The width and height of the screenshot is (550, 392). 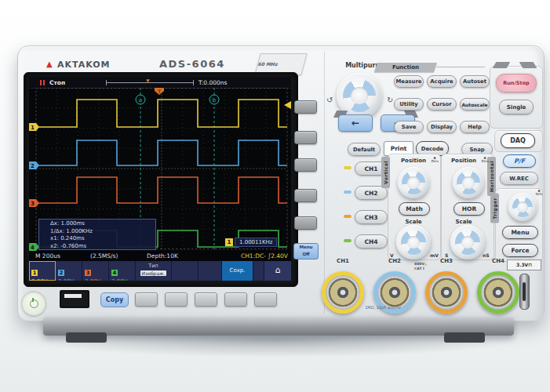 What do you see at coordinates (162, 256) in the screenshot?
I see `depth-readout: Depth:10K` at bounding box center [162, 256].